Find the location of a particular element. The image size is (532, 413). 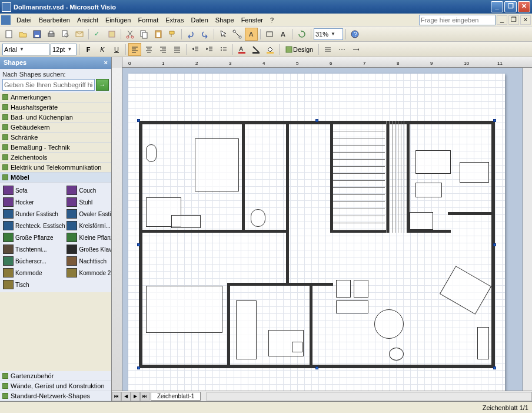

menu-help: ? is located at coordinates (272, 20).